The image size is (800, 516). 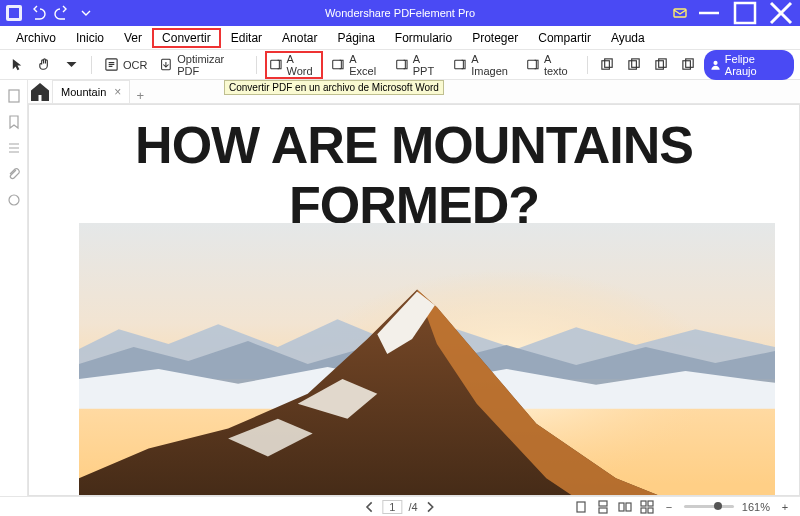 I want to click on statusbar: 1 /4 − 161% +, so click(x=400, y=506).